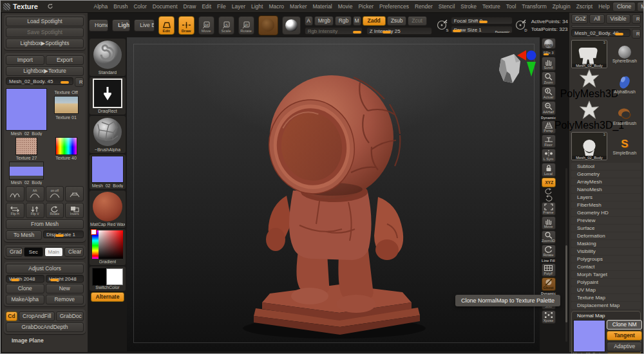 The width and height of the screenshot is (644, 354). What do you see at coordinates (268, 26) in the screenshot?
I see `current-material-button` at bounding box center [268, 26].